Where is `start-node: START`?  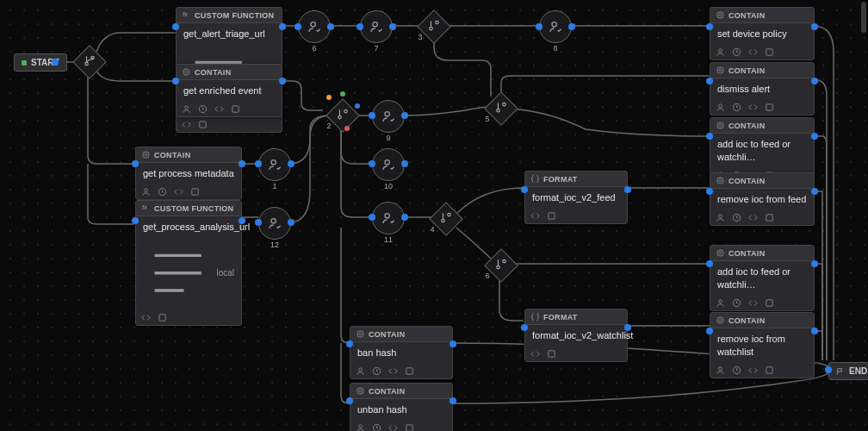 start-node: START is located at coordinates (40, 62).